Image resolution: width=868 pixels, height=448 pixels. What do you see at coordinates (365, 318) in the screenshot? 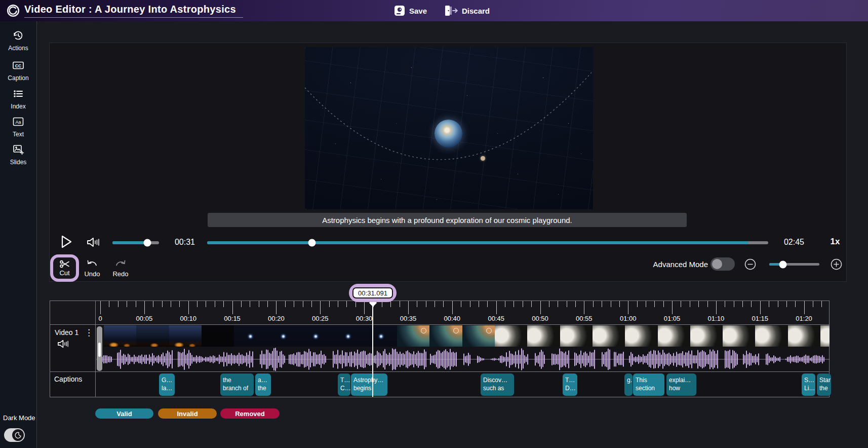
I see `ruler-label: 00:30` at bounding box center [365, 318].